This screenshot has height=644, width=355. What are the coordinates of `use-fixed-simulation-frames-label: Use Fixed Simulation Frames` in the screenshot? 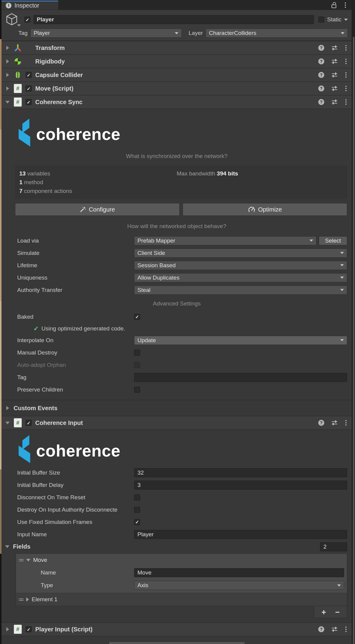 It's located at (68, 522).